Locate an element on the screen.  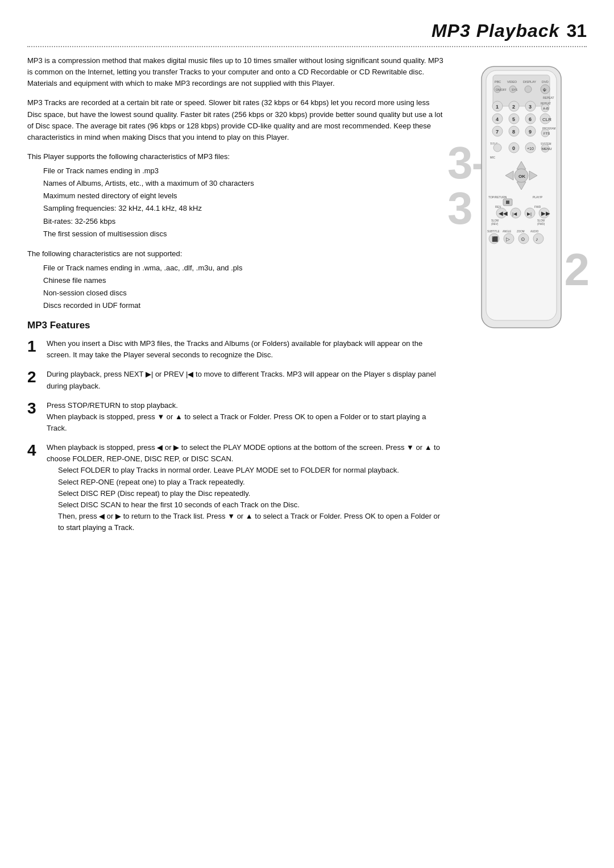
list-item: File or Track names ending in .wma, .aac… is located at coordinates (244, 268).